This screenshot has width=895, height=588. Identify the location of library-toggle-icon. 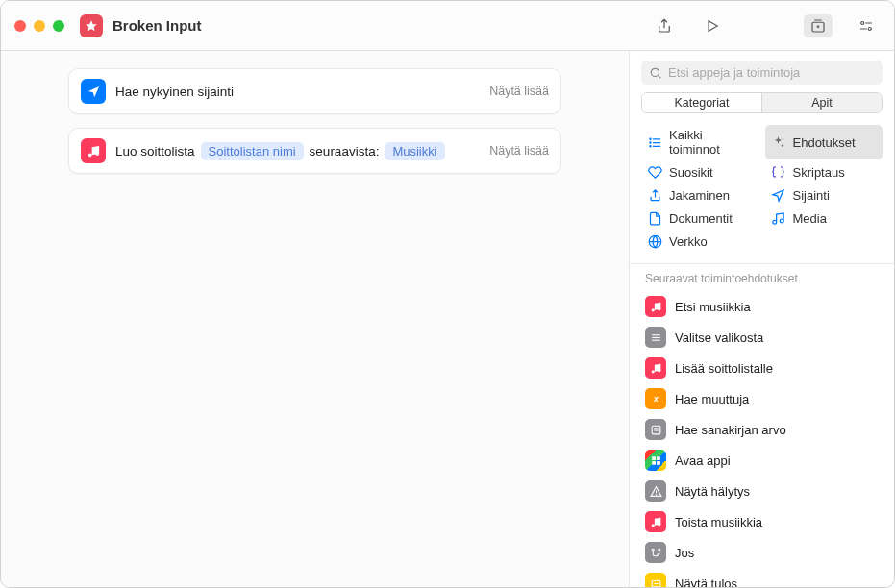
(818, 26).